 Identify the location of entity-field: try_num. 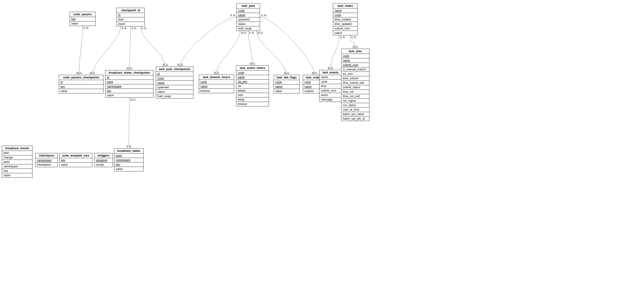
(356, 74).